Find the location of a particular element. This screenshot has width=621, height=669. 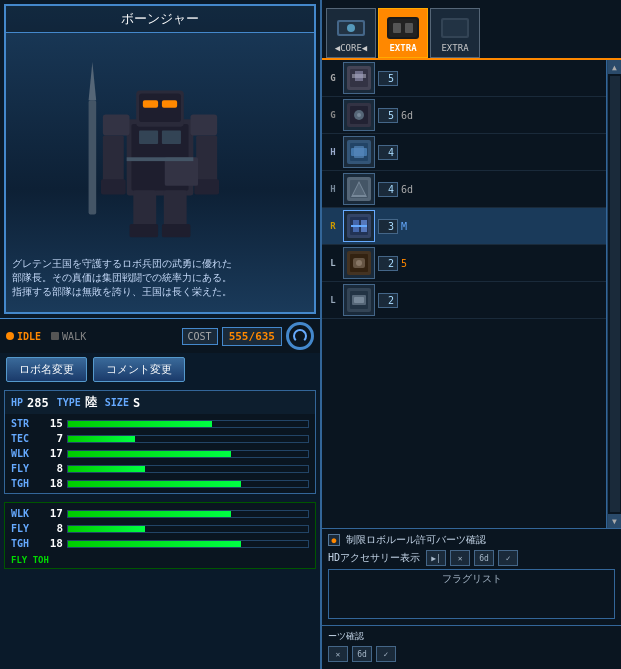

tab-core: ◀CORE◀ is located at coordinates (351, 33).